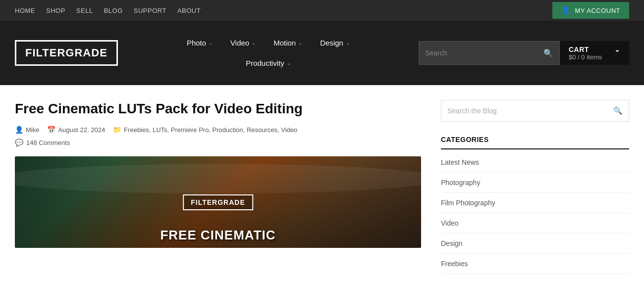 This screenshot has width=644, height=283. What do you see at coordinates (460, 162) in the screenshot?
I see `category-link: Latest News` at bounding box center [460, 162].